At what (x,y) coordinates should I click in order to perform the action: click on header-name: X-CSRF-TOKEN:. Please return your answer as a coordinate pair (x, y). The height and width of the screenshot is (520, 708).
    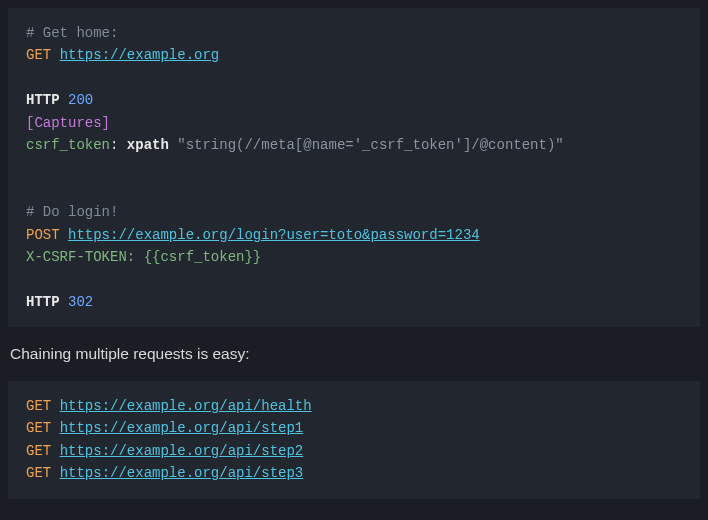
    Looking at the image, I should click on (80, 257).